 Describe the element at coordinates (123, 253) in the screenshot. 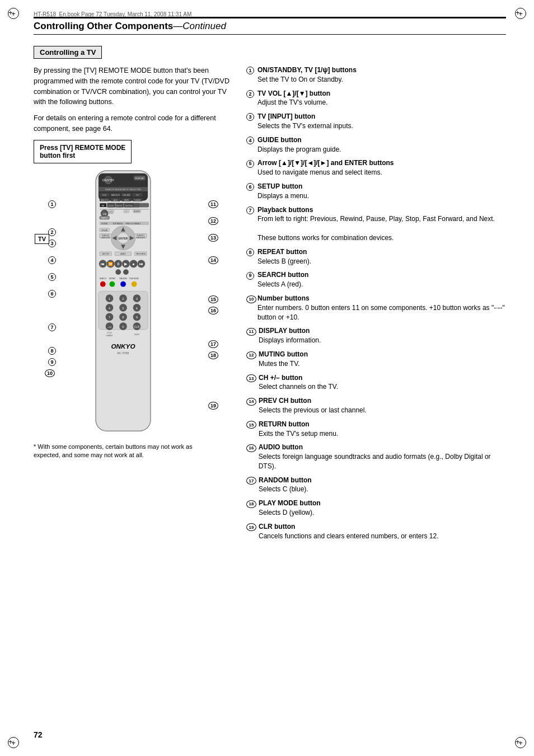

I see `svg-text: A/BO` at that location.